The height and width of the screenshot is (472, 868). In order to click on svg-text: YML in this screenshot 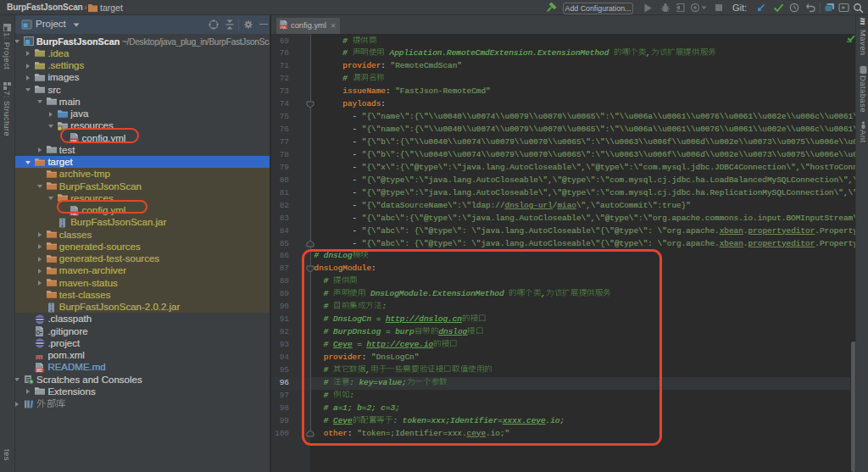, I will do `click(283, 28)`.